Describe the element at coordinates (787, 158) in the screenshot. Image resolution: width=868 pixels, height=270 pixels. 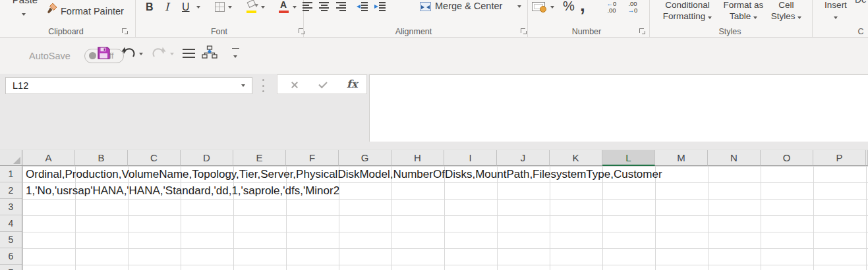
I see `column-header-o: O` at that location.